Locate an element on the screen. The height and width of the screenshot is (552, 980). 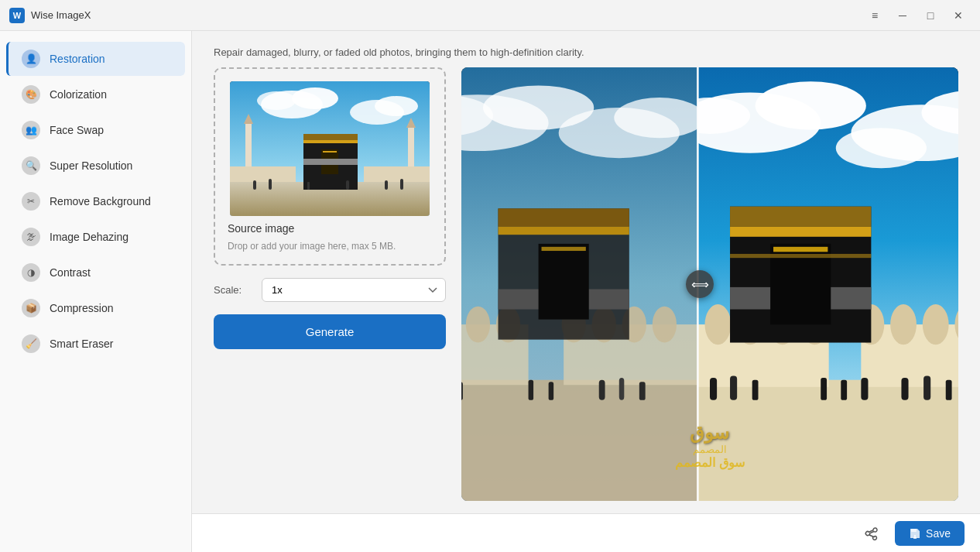
scale-row: Scale: 1x 2x 4x is located at coordinates (330, 290).